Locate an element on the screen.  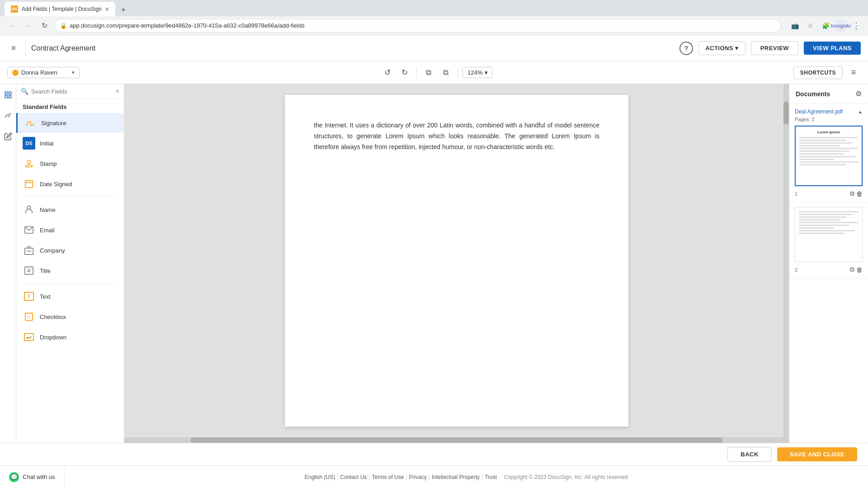
field-item-title: Title is located at coordinates (70, 271).